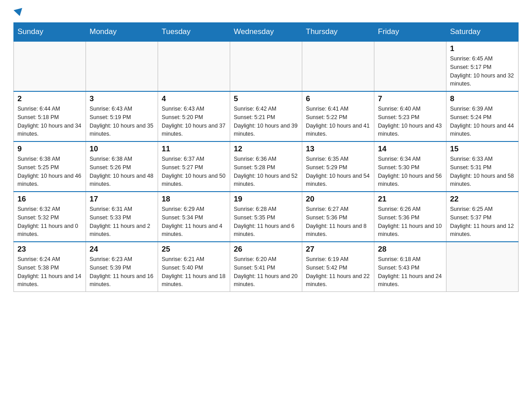 The height and width of the screenshot is (411, 532). Describe the element at coordinates (266, 12) in the screenshot. I see `page-header` at that location.